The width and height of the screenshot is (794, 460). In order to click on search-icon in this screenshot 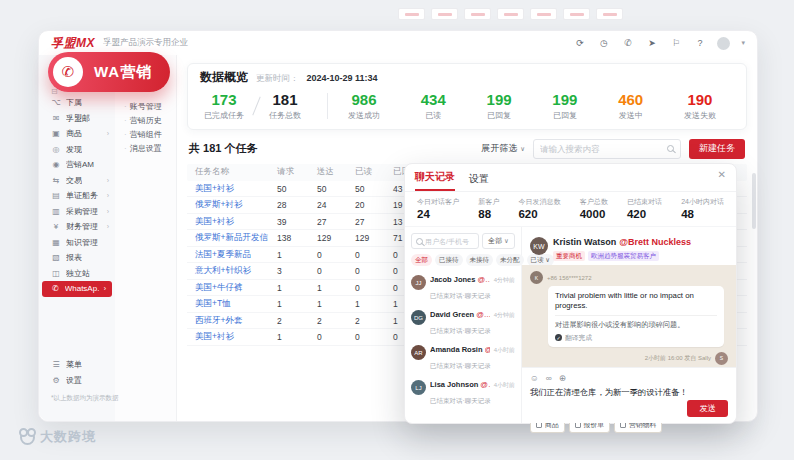, I will do `click(670, 148)`.